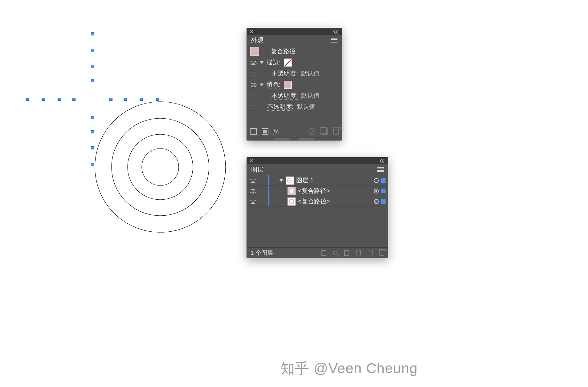 The image size is (588, 387). I want to click on layer-row: 图层 1, so click(317, 181).